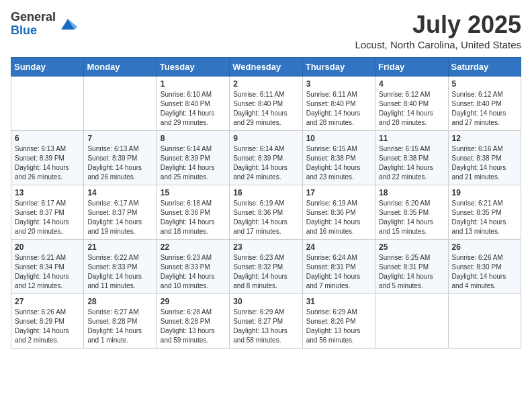 This screenshot has width=532, height=411. What do you see at coordinates (266, 103) in the screenshot?
I see `calendar-day-cell: 2Sunrise: 6:11 AMSunset: 8:40 PMDaylight…` at bounding box center [266, 103].